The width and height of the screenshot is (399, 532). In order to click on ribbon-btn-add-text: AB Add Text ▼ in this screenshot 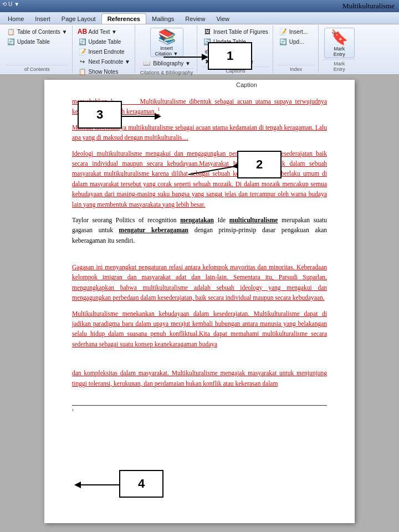, I will do `click(98, 32)`.